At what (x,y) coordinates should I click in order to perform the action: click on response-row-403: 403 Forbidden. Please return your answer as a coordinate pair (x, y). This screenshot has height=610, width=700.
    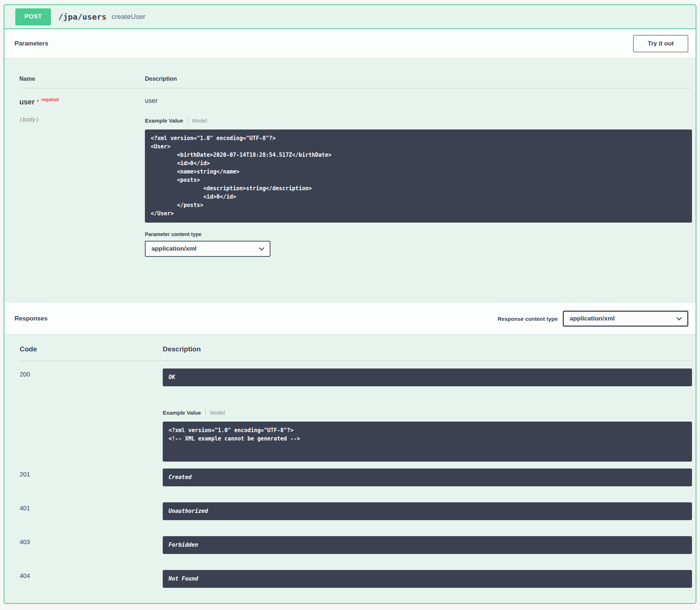
    Looking at the image, I should click on (356, 545).